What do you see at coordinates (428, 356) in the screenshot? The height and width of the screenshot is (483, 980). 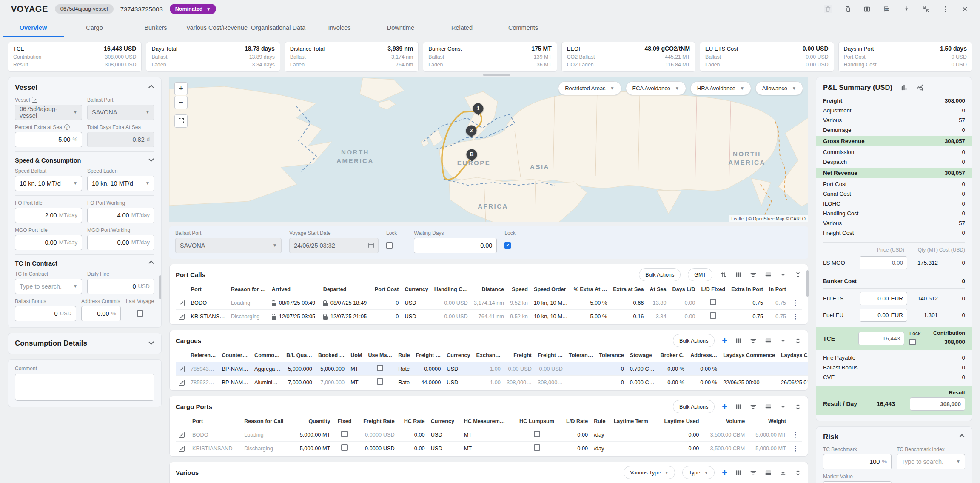 I see `column-header: Freight …` at bounding box center [428, 356].